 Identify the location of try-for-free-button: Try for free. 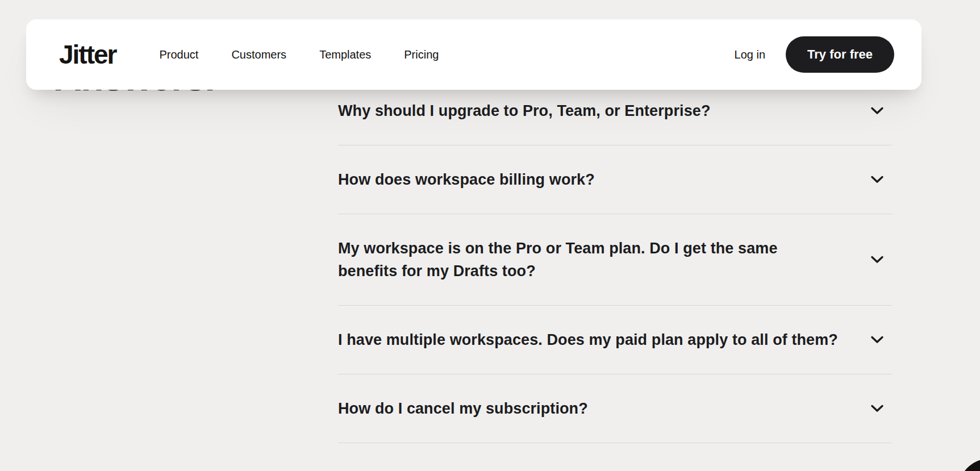
(840, 55).